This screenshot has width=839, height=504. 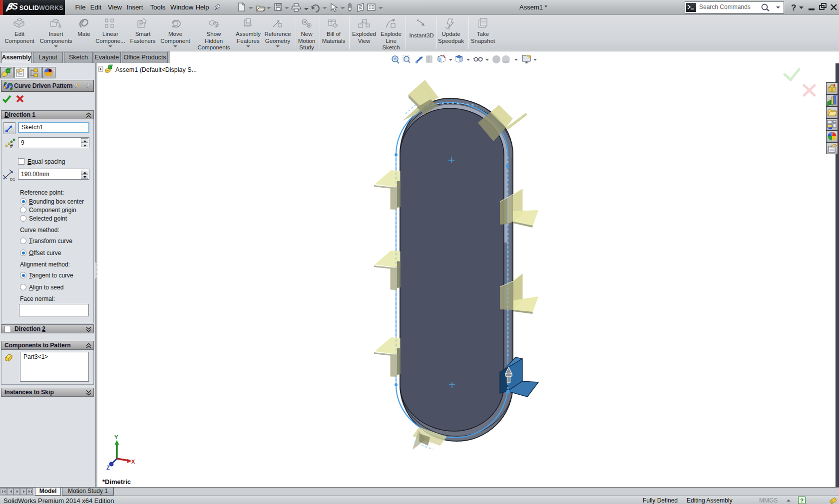 What do you see at coordinates (13, 180) in the screenshot?
I see `svg-text: D1` at bounding box center [13, 180].